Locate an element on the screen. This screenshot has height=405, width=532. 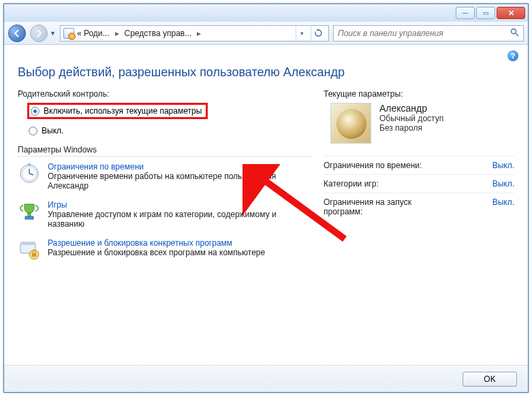
page-title: Выбор действий, разрешенных пользователю… is located at coordinates (266, 72).